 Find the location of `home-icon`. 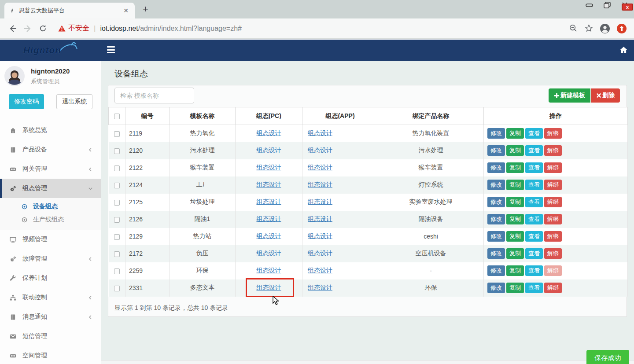

home-icon is located at coordinates (623, 50).